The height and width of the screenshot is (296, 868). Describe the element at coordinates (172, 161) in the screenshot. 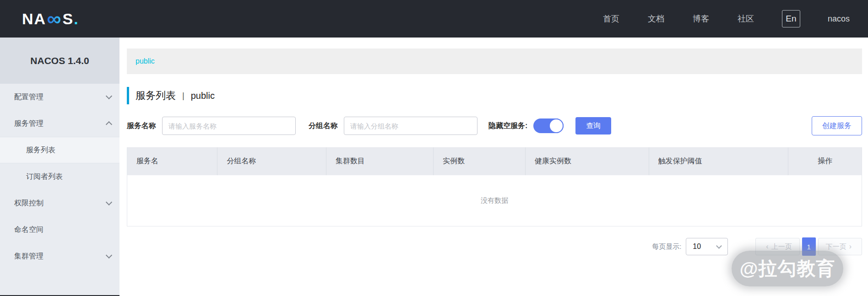

I see `col-header-service-name: 服务名` at that location.